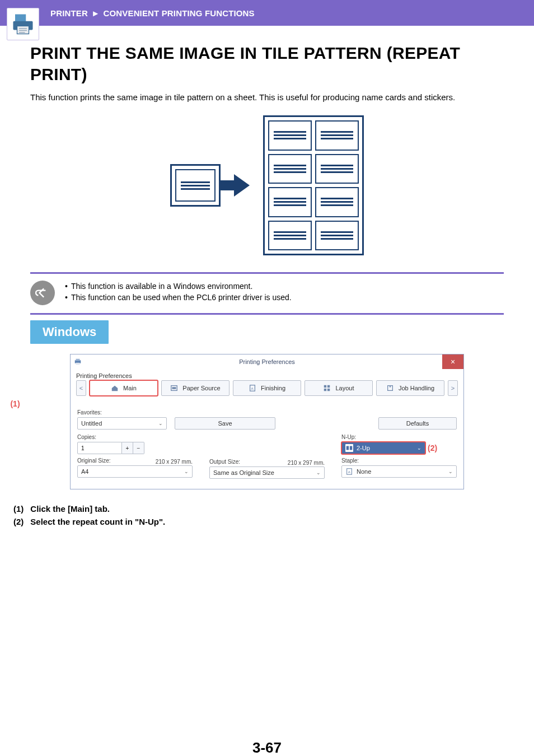  I want to click on step-1-text: Click the [Main] tab., so click(70, 508).